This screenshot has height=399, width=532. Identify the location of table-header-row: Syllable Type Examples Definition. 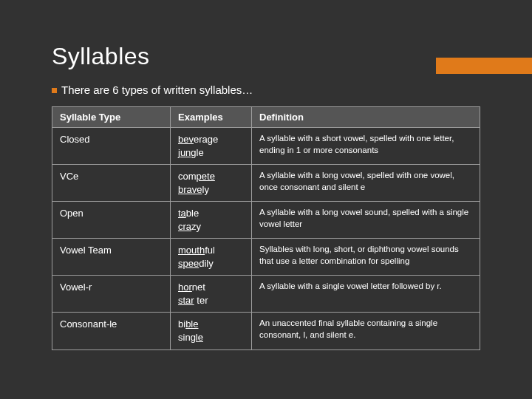
(266, 117).